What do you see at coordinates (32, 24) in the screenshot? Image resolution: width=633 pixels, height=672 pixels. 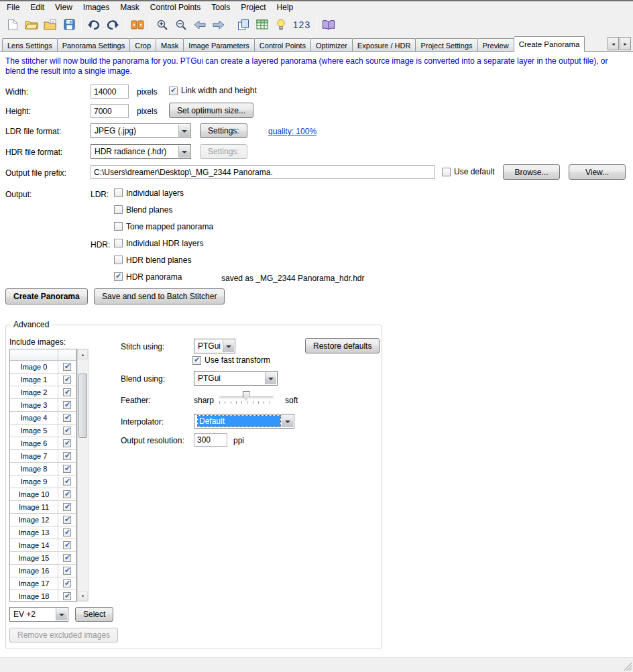 I see `open-project-button` at bounding box center [32, 24].